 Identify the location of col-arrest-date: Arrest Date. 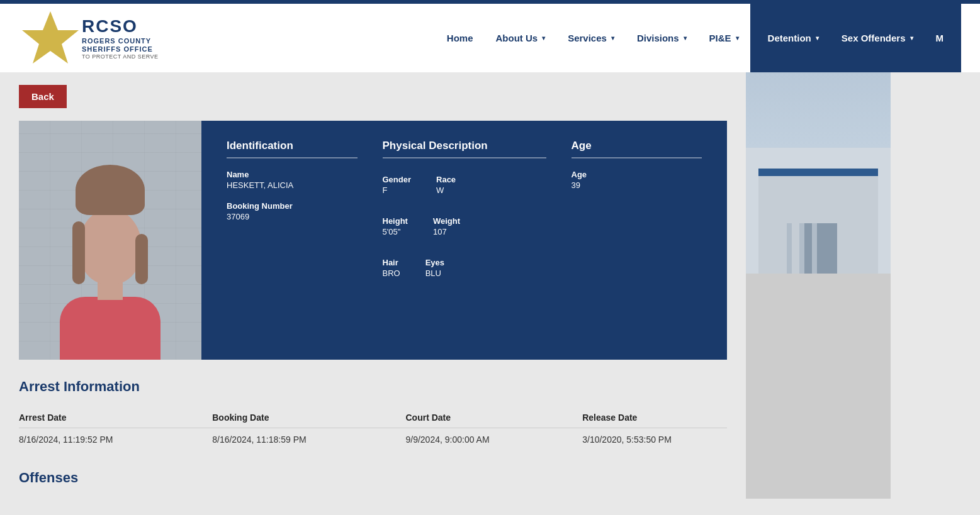
(116, 418).